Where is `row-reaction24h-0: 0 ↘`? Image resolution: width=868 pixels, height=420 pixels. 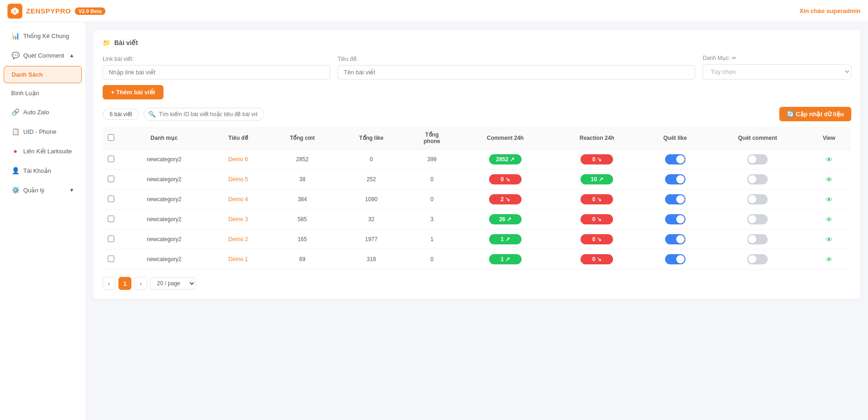 row-reaction24h-0: 0 ↘ is located at coordinates (597, 160).